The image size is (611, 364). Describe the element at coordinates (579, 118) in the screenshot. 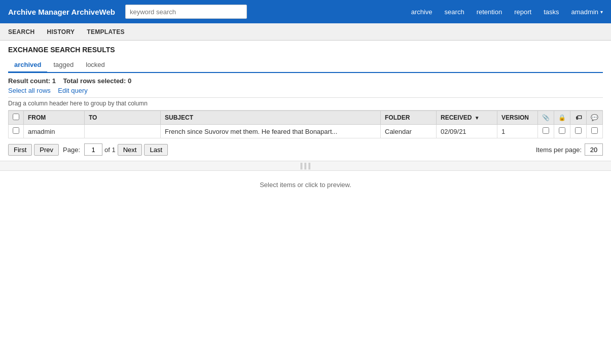

I see `tag-icon: 🏷` at that location.